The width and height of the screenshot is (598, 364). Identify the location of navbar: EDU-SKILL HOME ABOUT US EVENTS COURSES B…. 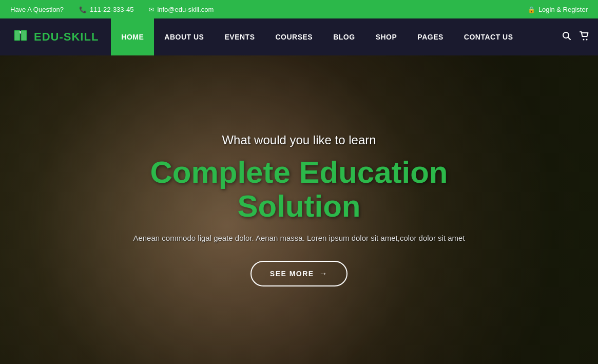
(299, 37).